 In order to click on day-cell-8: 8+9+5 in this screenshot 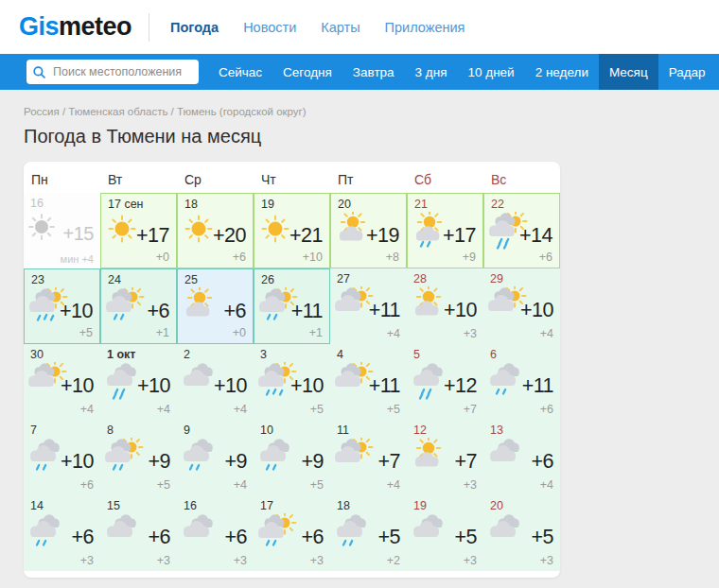, I will do `click(138, 458)`.